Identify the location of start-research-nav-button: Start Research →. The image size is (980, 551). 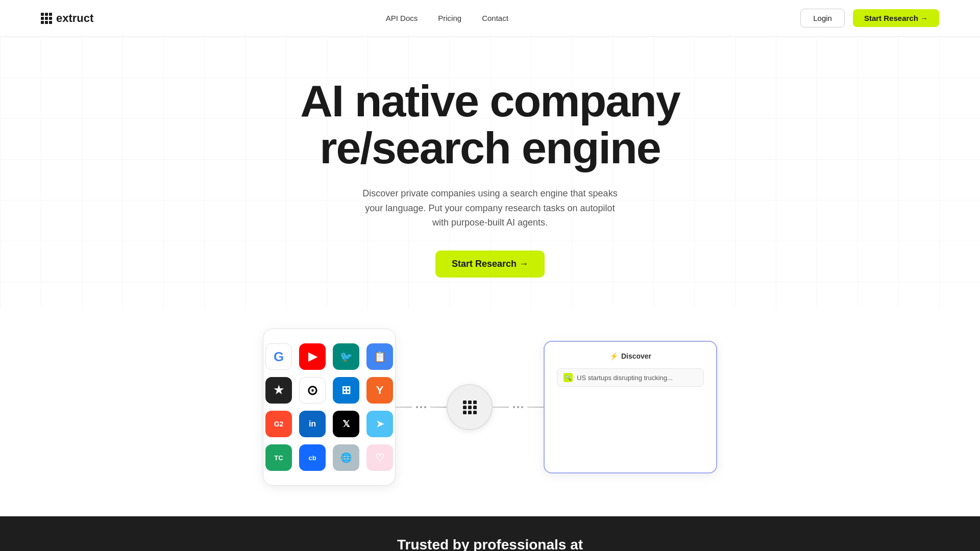
(896, 18).